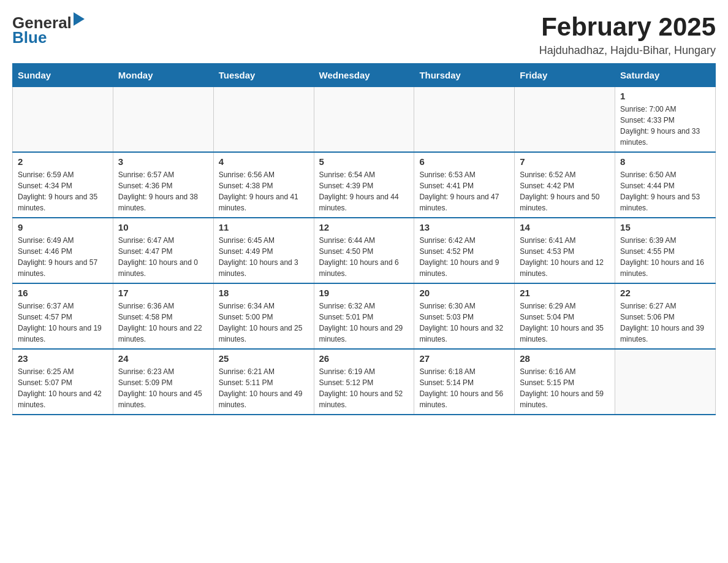 This screenshot has width=728, height=563. What do you see at coordinates (565, 75) in the screenshot?
I see `calendar-day-header: Friday` at bounding box center [565, 75].